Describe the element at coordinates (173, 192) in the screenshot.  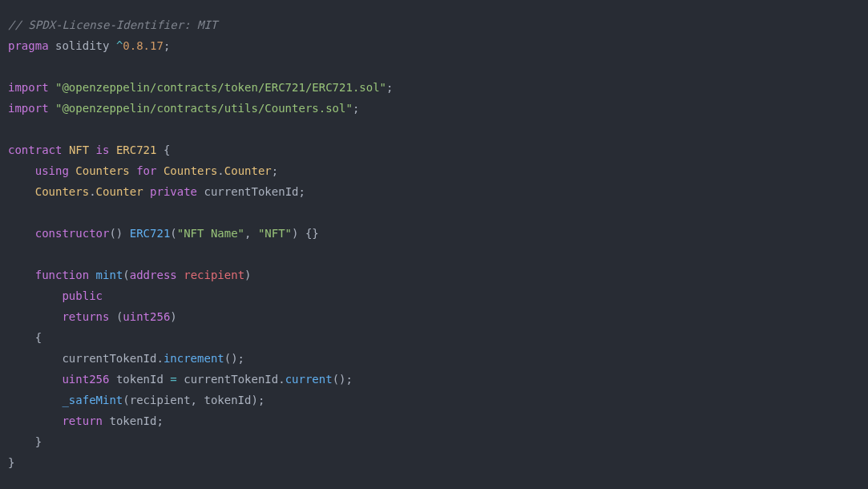
I see `keyword-private: private` at that location.